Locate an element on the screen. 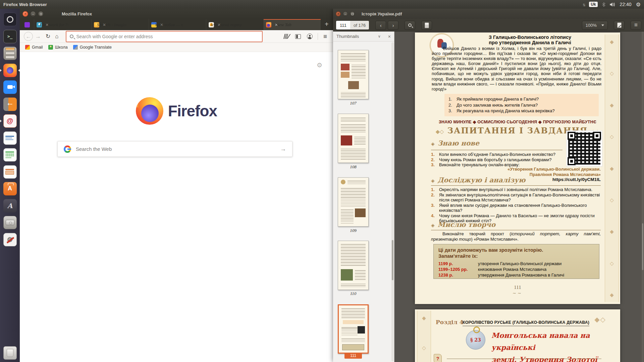 This screenshot has width=644, height=362. bookmarks-toolbar: Gmail Школа Google Translate is located at coordinates (176, 48).